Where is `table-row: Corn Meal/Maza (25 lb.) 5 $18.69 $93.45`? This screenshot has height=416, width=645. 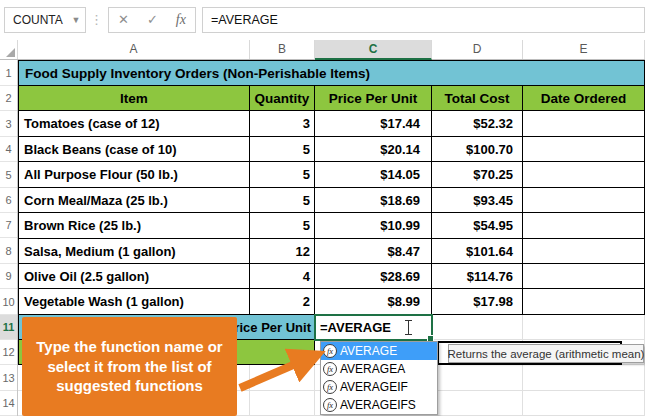 table-row: Corn Meal/Maza (25 lb.) 5 $18.69 $93.45 is located at coordinates (332, 200).